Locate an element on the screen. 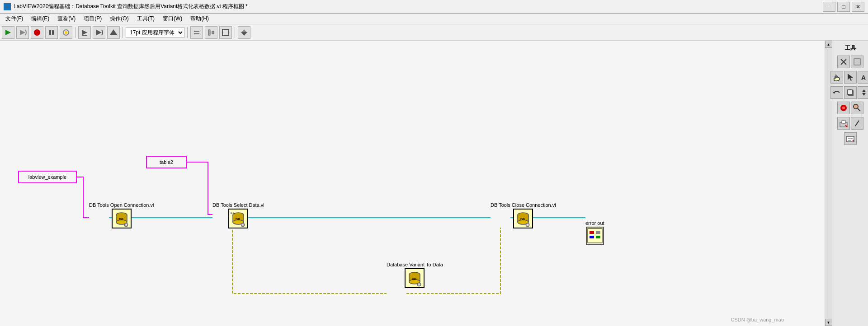 Image resolution: width=868 pixels, height=326 pixels. menu-edit: 编辑(E) is located at coordinates (40, 19).